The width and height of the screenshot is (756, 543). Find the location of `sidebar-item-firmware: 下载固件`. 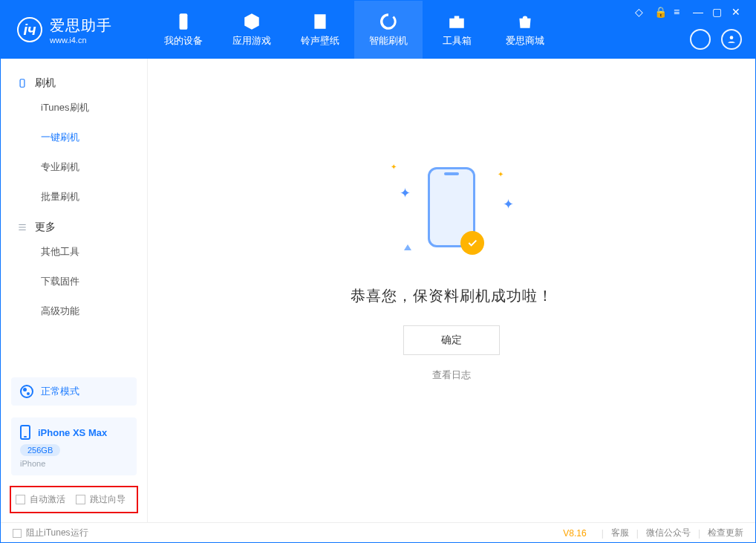

sidebar-item-firmware: 下载固件 is located at coordinates (74, 282).